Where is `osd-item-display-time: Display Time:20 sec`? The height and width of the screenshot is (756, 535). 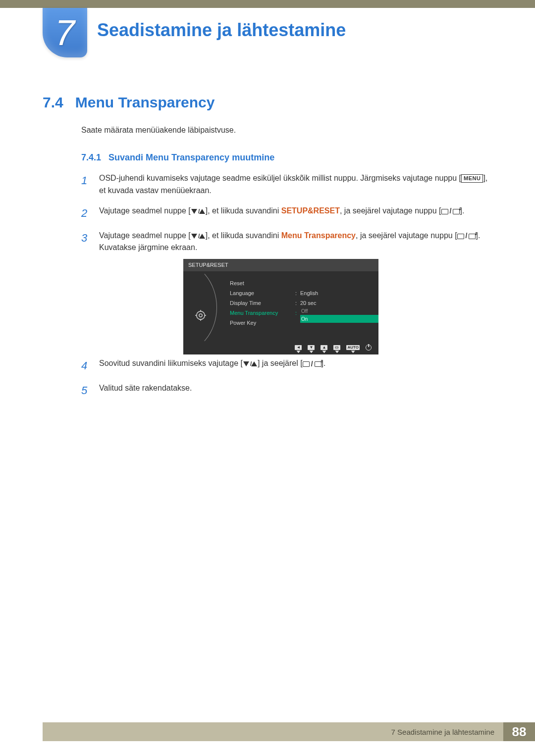 osd-item-display-time: Display Time:20 sec is located at coordinates (300, 303).